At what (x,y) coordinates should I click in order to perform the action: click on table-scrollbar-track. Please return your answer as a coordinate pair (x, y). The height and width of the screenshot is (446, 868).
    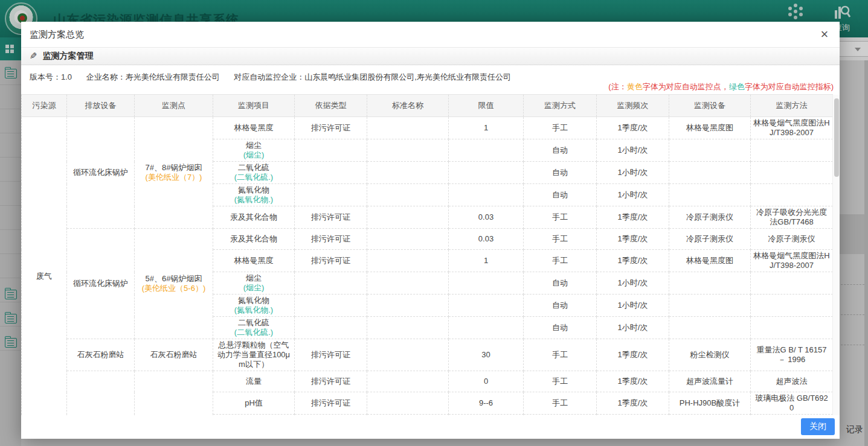
    Looking at the image, I should click on (836, 255).